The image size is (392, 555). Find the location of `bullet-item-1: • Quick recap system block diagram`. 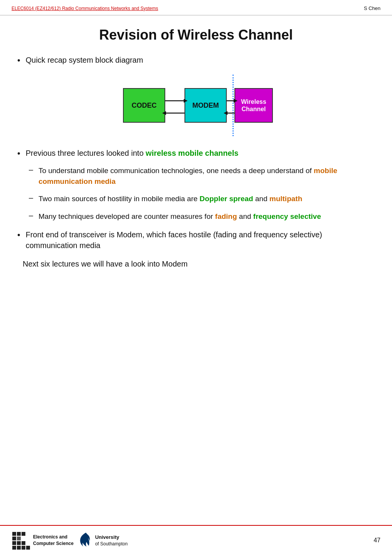

bullet-item-1: • Quick recap system block diagram is located at coordinates (196, 60).